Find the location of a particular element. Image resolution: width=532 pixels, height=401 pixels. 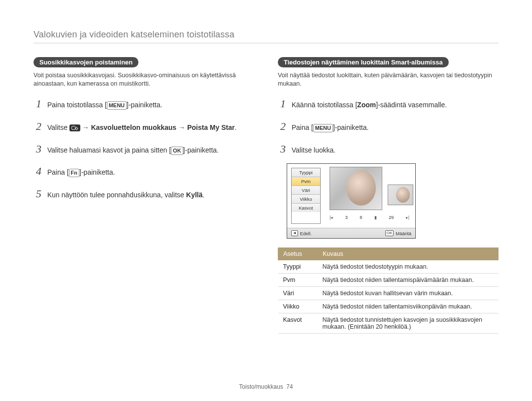

footer-right: OK Määritä is located at coordinates (398, 233).